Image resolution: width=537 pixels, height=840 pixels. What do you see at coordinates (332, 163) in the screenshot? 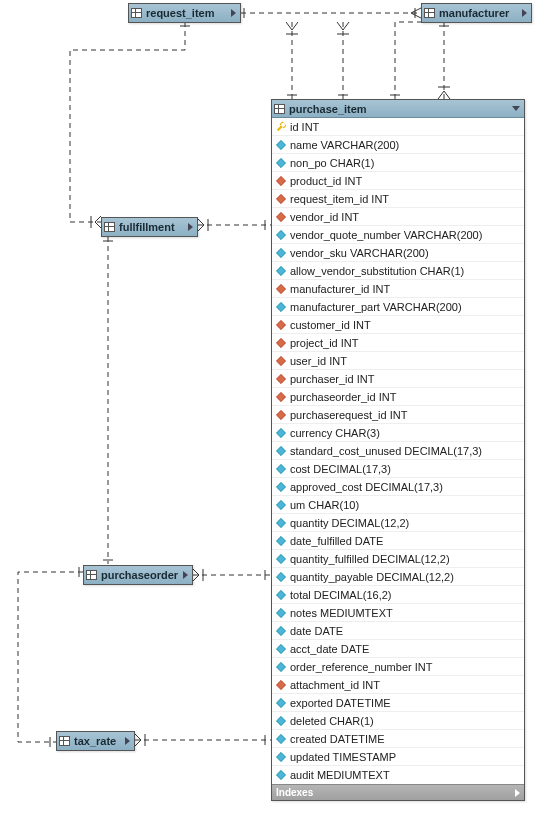
I see `column-label: non_po CHAR(1)` at bounding box center [332, 163].